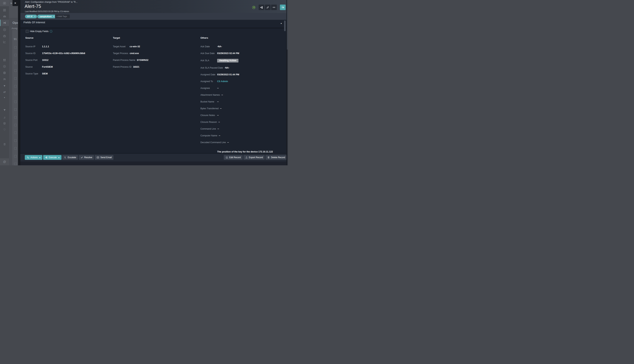  Describe the element at coordinates (68, 38) in the screenshot. I see `column-header: Source` at that location.